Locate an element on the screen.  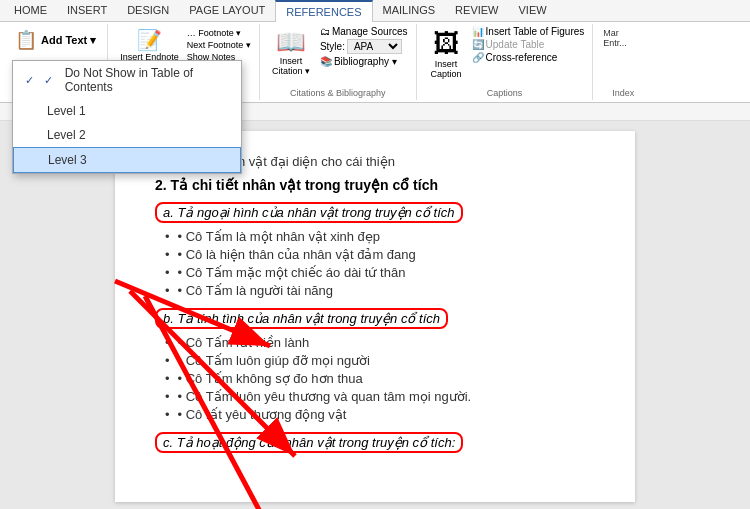
manage-sources-button: 🗂 Manage Sources is located at coordinates (364, 32).